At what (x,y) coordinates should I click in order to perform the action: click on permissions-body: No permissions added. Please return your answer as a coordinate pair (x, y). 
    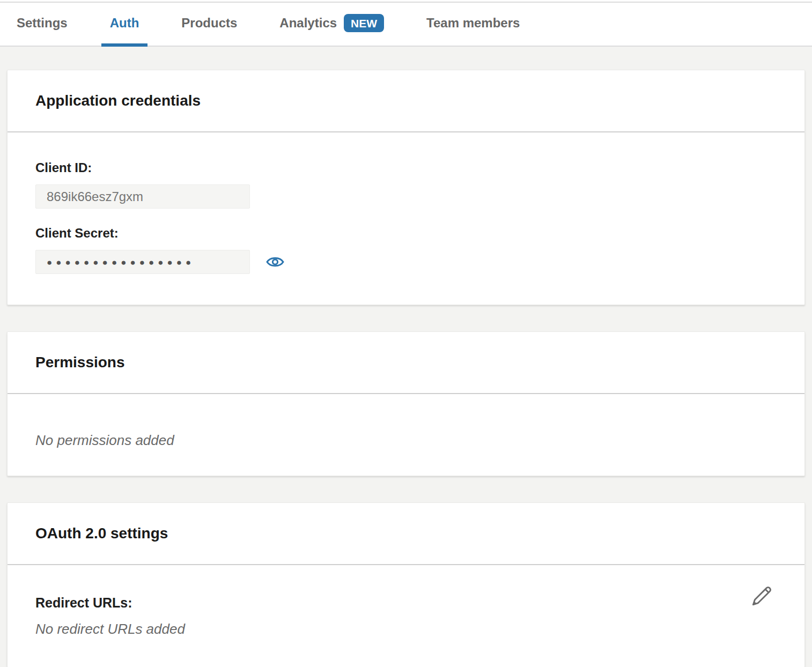
    Looking at the image, I should click on (406, 435).